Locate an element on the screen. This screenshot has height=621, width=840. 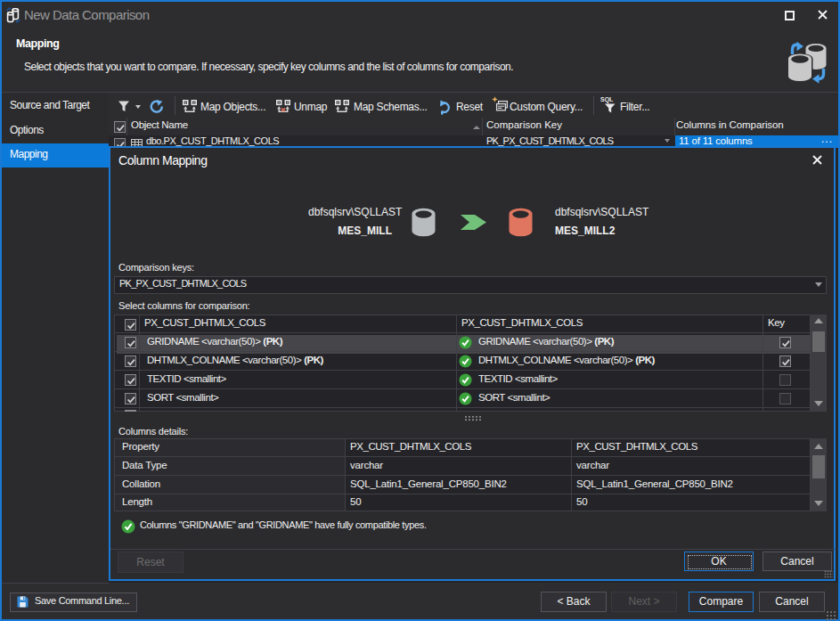
svg-text: SQL is located at coordinates (608, 100).